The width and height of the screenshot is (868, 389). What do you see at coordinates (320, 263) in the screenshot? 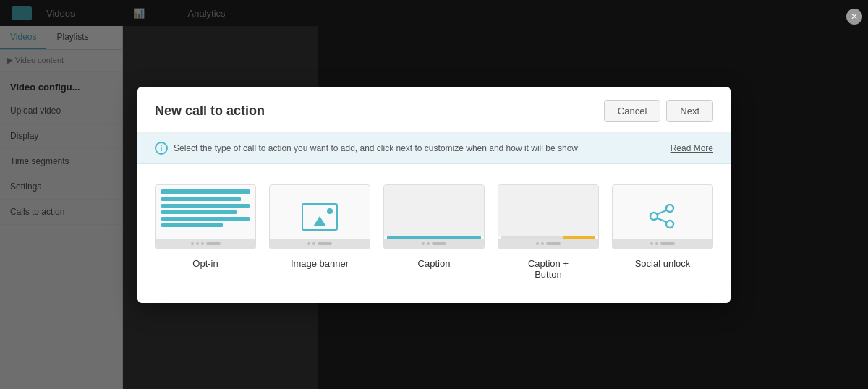
I see `cta-image-banner-label: Image banner` at bounding box center [320, 263].